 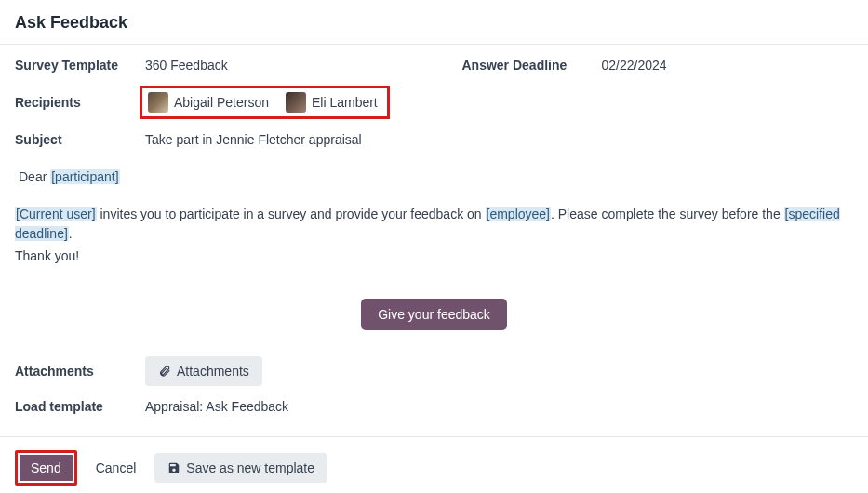 What do you see at coordinates (85, 177) in the screenshot?
I see `placeholder-participant: [participant]` at bounding box center [85, 177].